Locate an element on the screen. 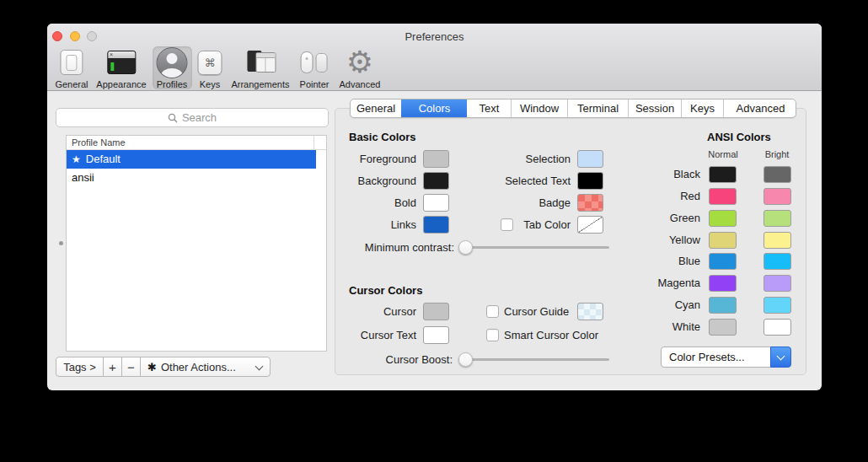 The image size is (868, 462). cursor-label: Cursor is located at coordinates (399, 312).